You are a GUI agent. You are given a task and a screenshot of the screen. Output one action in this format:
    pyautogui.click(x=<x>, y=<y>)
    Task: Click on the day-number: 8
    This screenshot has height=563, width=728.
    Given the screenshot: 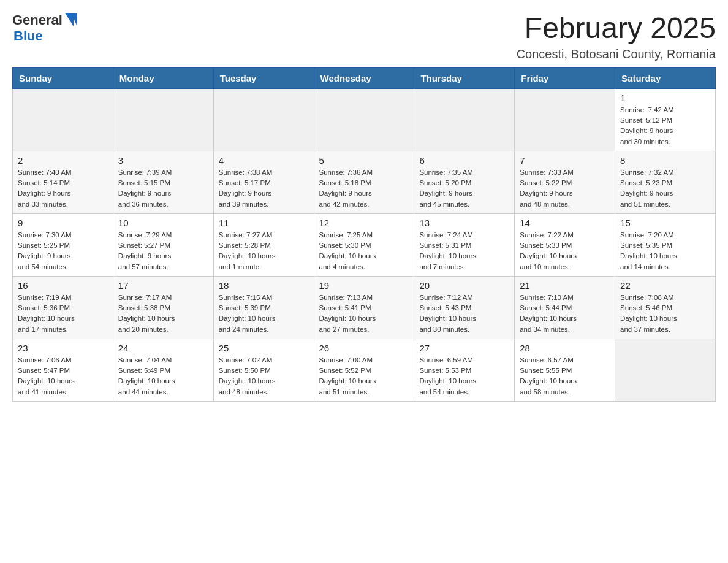 What is the action you would take?
    pyautogui.click(x=665, y=161)
    